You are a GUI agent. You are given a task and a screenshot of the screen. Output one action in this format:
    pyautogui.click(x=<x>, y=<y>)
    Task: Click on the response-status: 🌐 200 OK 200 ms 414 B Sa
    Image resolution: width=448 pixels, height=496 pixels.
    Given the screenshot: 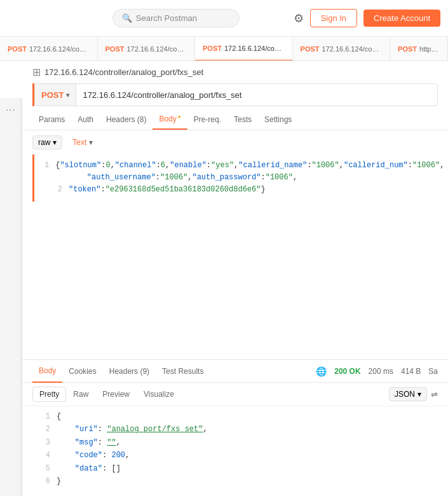 What is the action you would take?
    pyautogui.click(x=377, y=371)
    